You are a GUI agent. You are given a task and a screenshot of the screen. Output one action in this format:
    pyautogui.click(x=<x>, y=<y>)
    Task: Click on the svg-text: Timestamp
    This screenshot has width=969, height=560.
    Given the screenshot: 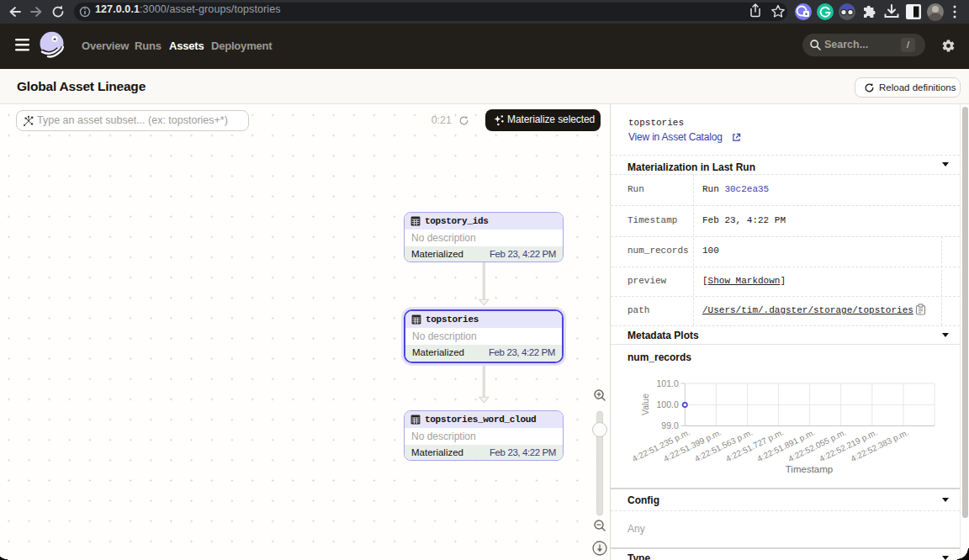 What is the action you would take?
    pyautogui.click(x=809, y=469)
    